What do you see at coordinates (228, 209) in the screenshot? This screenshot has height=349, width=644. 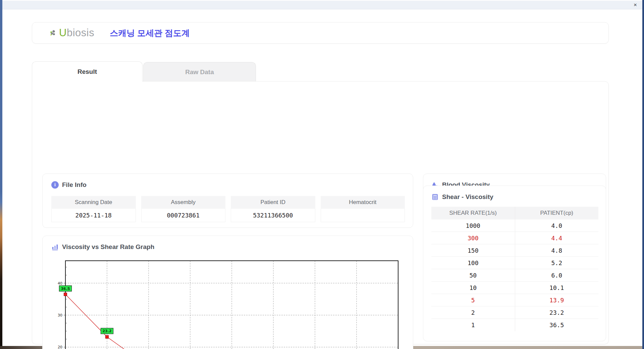 I see `file-info-fields: Scanning Date2025-11-18Assembly000723861…` at bounding box center [228, 209].